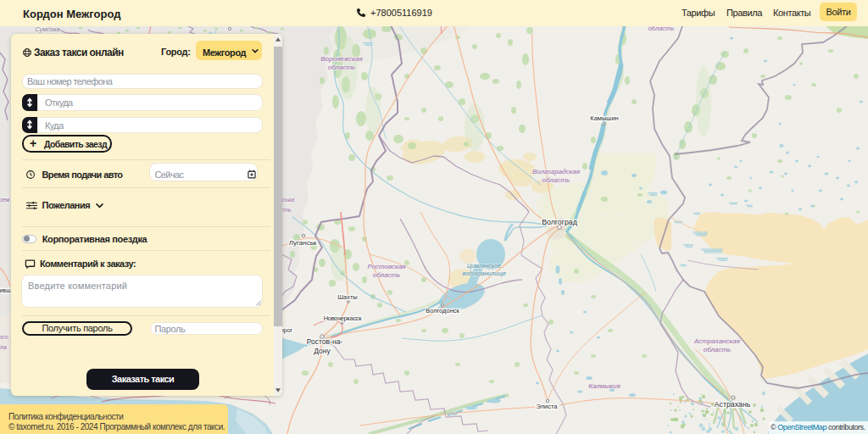  What do you see at coordinates (387, 266) in the screenshot?
I see `svg-text: Ростовская` at bounding box center [387, 266].